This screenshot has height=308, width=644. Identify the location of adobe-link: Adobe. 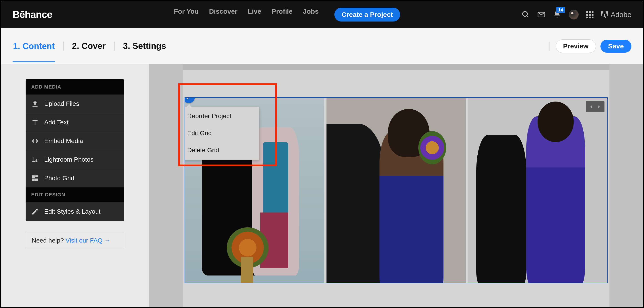
(616, 14).